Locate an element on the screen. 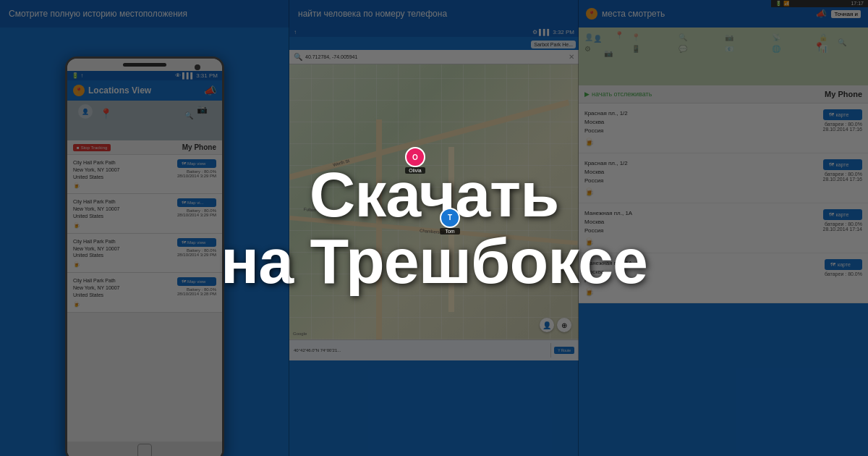 This screenshot has height=456, width=868. avatar-tom: T Tom is located at coordinates (450, 221).